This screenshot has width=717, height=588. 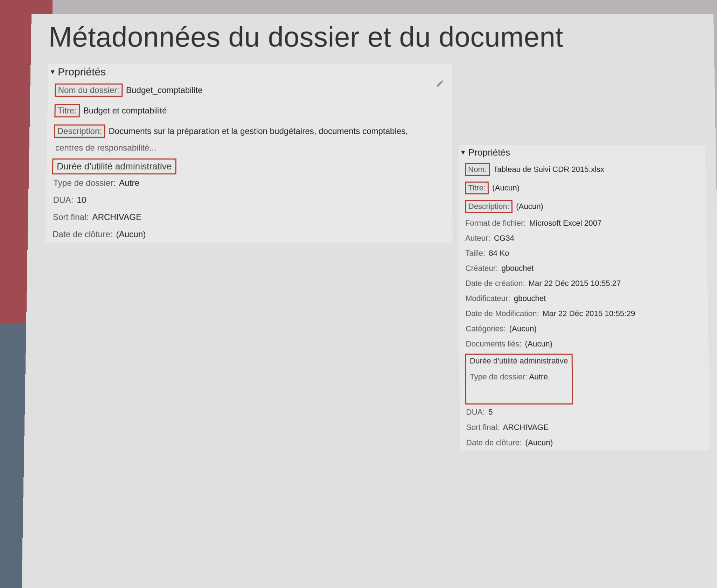 What do you see at coordinates (440, 84) in the screenshot?
I see `edit-icon` at bounding box center [440, 84].